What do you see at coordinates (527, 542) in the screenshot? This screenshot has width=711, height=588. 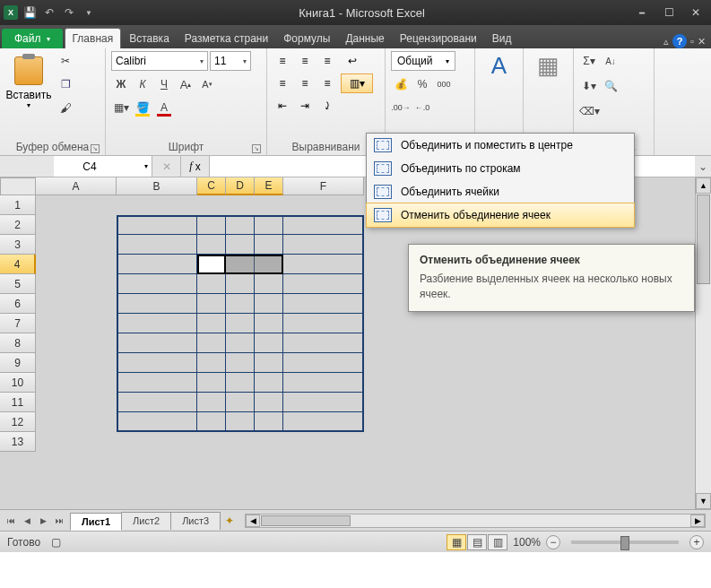 I see `zoom-level: 100%` at bounding box center [527, 542].